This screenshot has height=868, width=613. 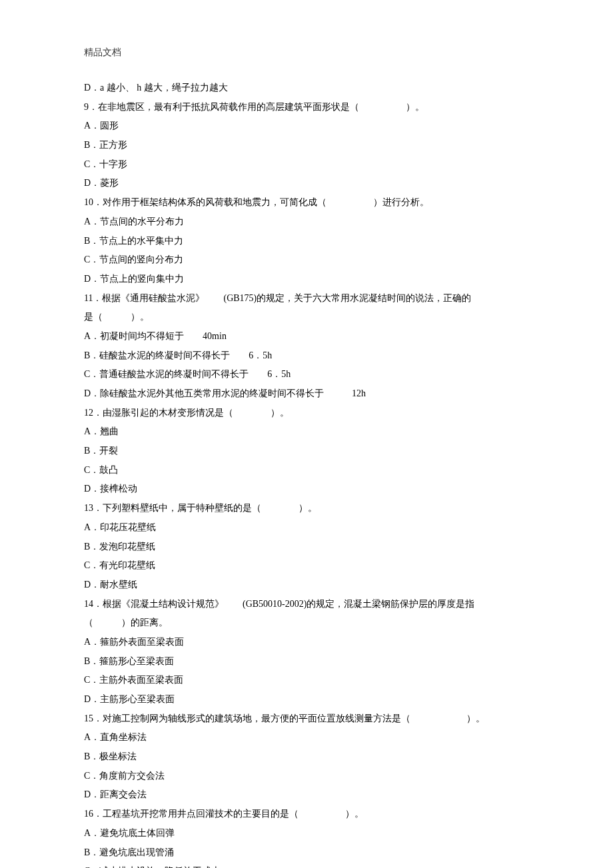 I want to click on text-line: 16．工程基坑开挖常用井点回灌技术的主要目的是（ ）。, so click(x=306, y=814).